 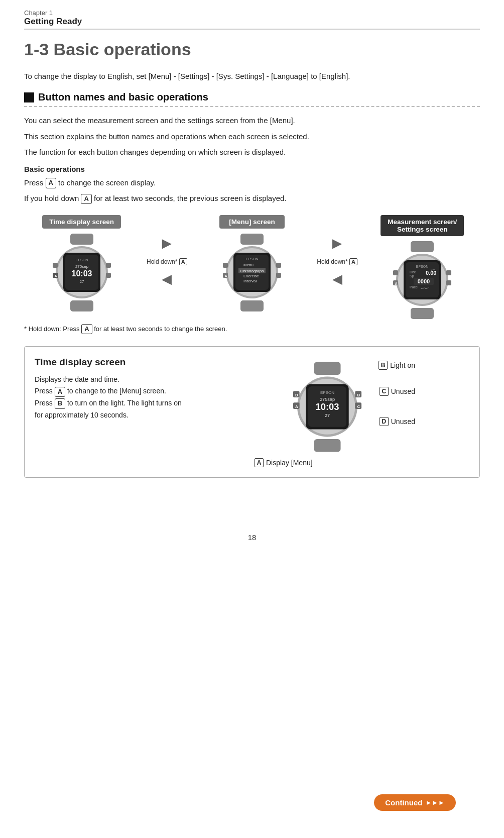 What do you see at coordinates (252, 271) in the screenshot?
I see `svg-text: Chronograph` at bounding box center [252, 271].